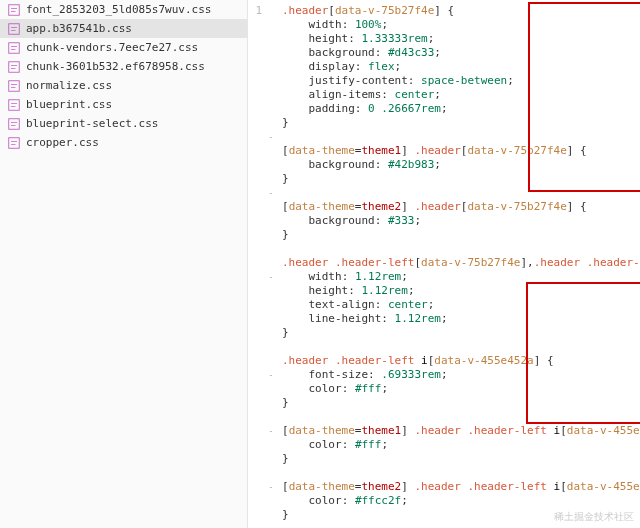 The image size is (640, 528). What do you see at coordinates (455, 431) in the screenshot?
I see `code-line: [data-theme=theme1] .header .header-left…` at bounding box center [455, 431].